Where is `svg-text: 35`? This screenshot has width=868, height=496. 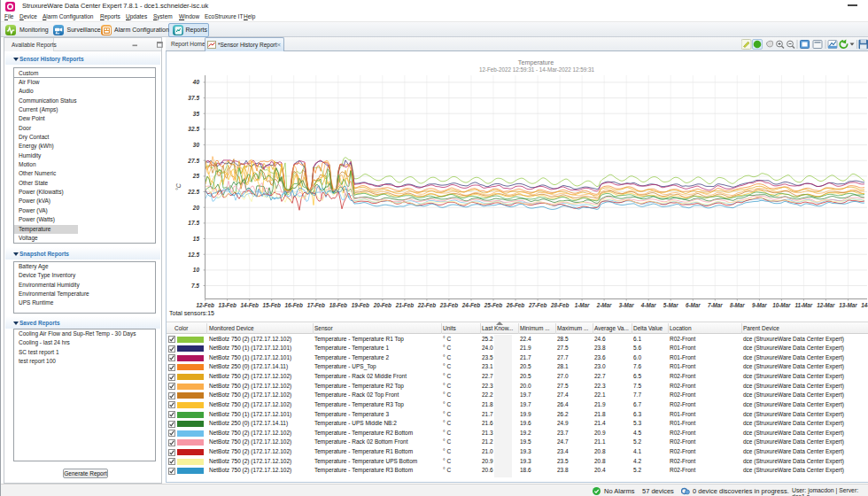
svg-text: 35 is located at coordinates (197, 113).